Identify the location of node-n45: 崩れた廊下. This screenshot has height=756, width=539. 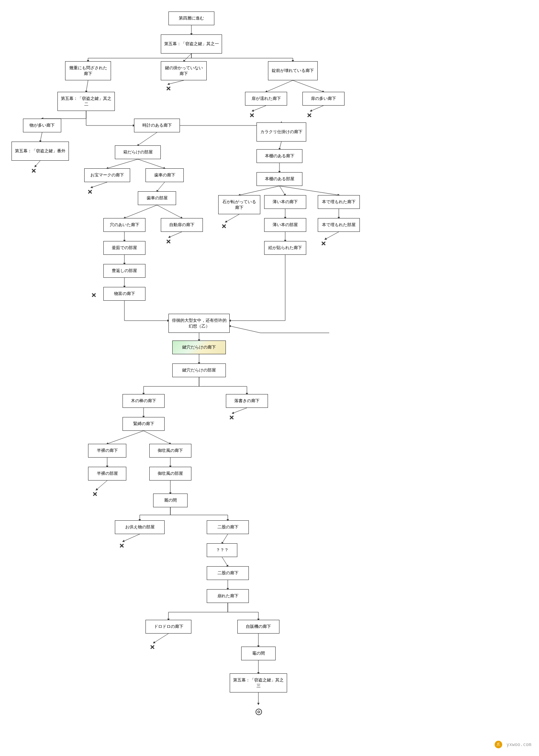
(228, 596).